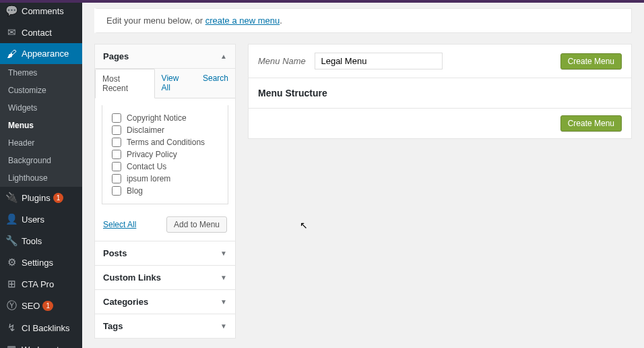 Image resolution: width=644 pixels, height=348 pixels. What do you see at coordinates (11, 345) in the screenshot?
I see `wpinsert-icon: ▦` at bounding box center [11, 345].